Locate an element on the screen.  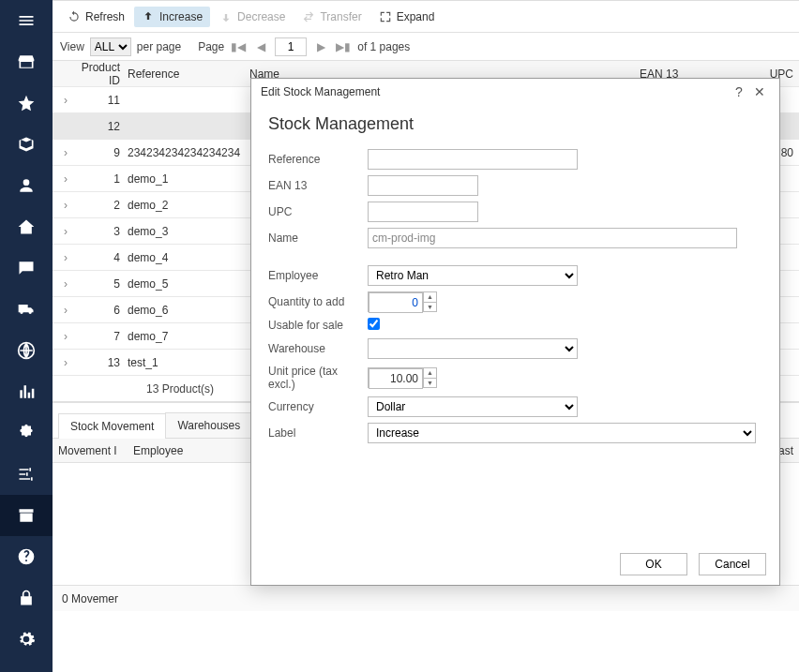
transfer-button: Transfer is located at coordinates (332, 17).